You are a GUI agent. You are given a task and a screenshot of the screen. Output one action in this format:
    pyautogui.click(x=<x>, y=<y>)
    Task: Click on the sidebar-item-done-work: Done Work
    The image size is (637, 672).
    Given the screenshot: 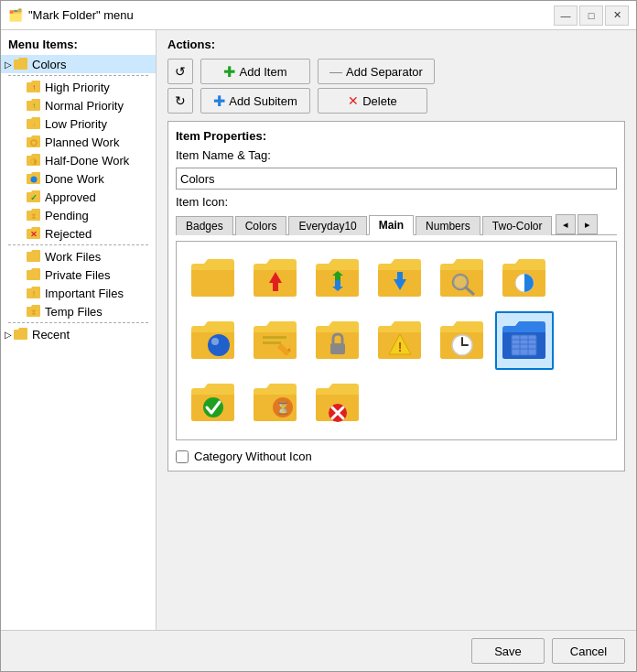 What is the action you would take?
    pyautogui.click(x=79, y=179)
    